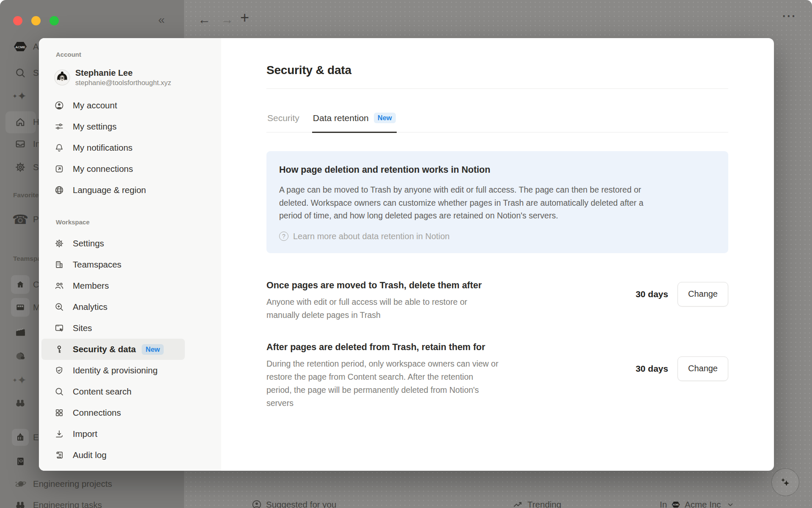 The image size is (812, 508). Describe the element at coordinates (20, 380) in the screenshot. I see `sparkles-icon: ✦✦` at that location.